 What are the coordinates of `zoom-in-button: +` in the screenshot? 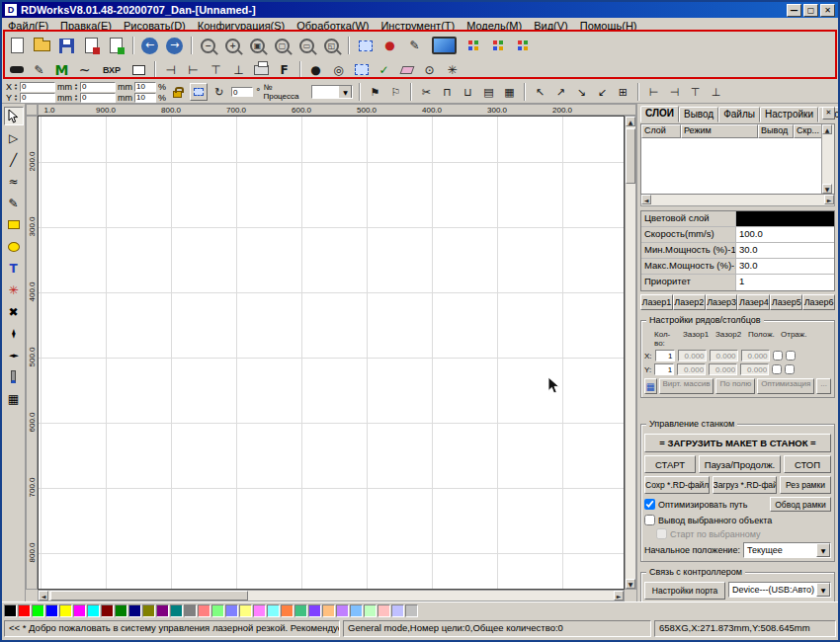 It's located at (233, 45).